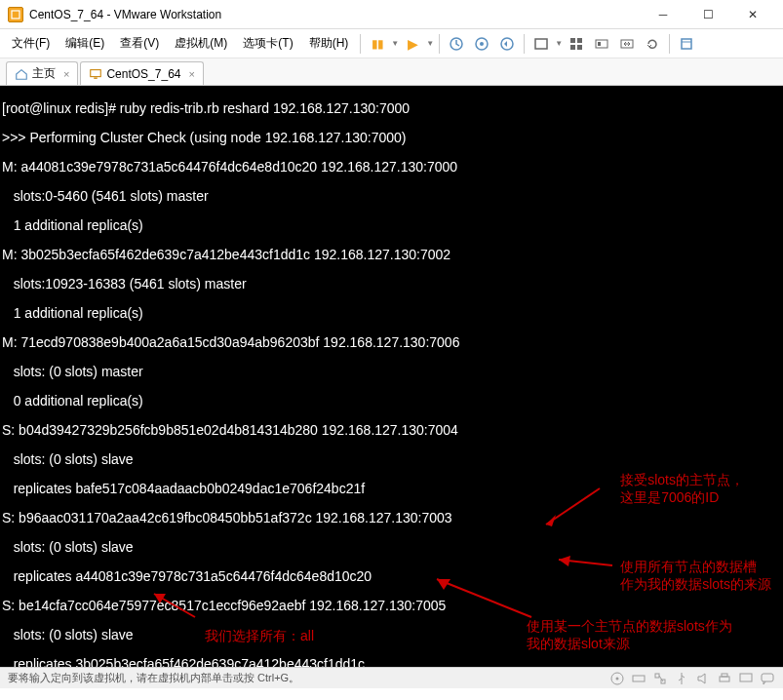 Image resolution: width=783 pixels, height=700 pixels. I want to click on library-icon, so click(686, 44).